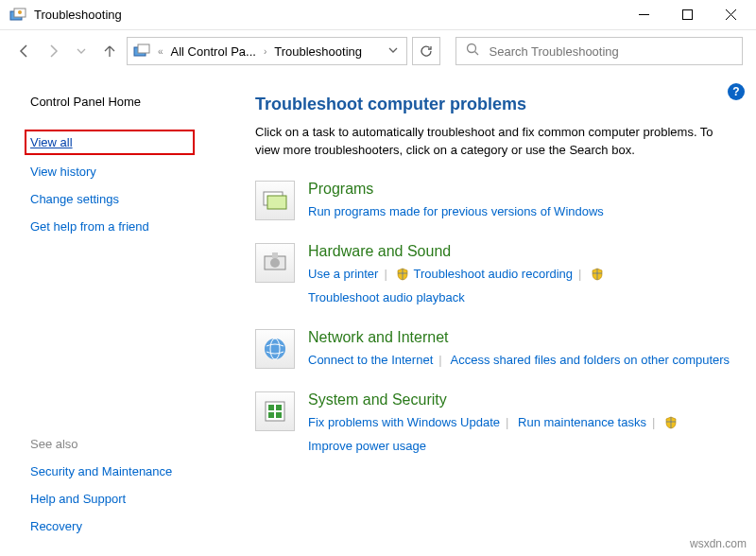 The height and width of the screenshot is (556, 756). Describe the element at coordinates (426, 51) in the screenshot. I see `refresh-button` at that location.